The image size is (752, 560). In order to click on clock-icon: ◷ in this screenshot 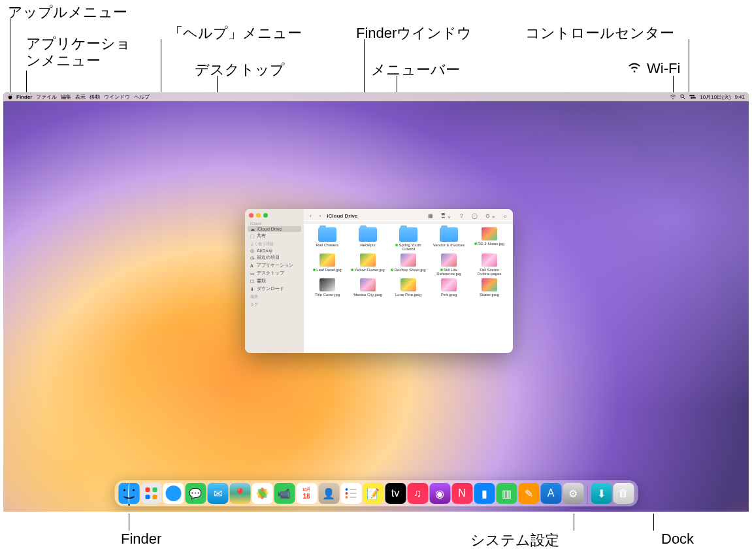, I will do `click(252, 257)`.